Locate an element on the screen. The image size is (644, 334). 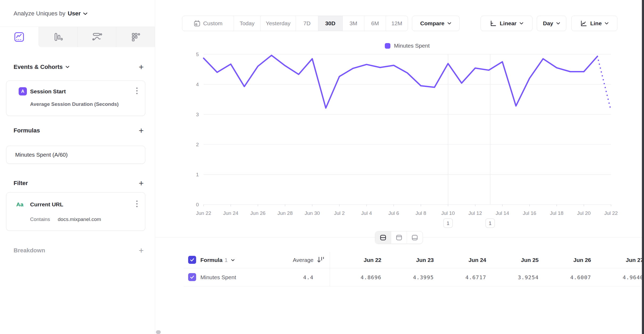
x-axis-tick-label: Jul 8 is located at coordinates (421, 213).